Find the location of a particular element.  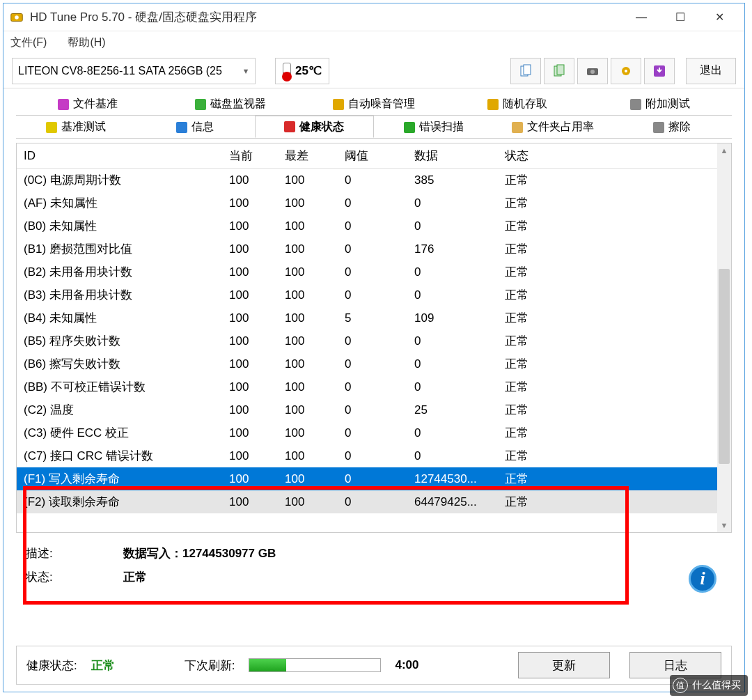

tab-擦除: 擦除 is located at coordinates (673, 127).